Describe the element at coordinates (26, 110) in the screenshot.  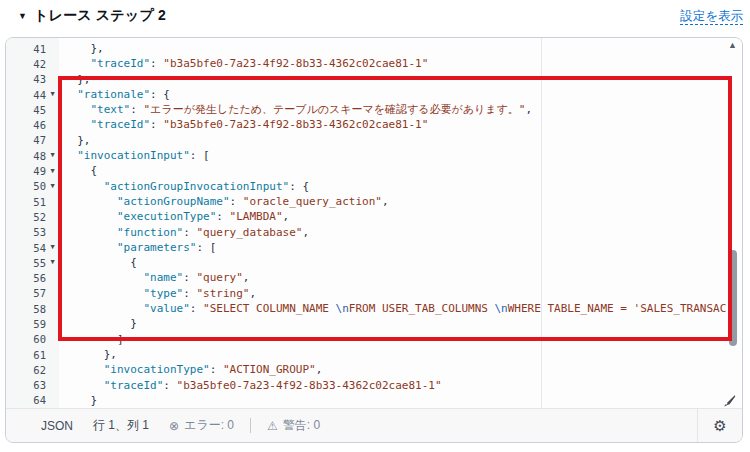
I see `line-number: 45` at that location.